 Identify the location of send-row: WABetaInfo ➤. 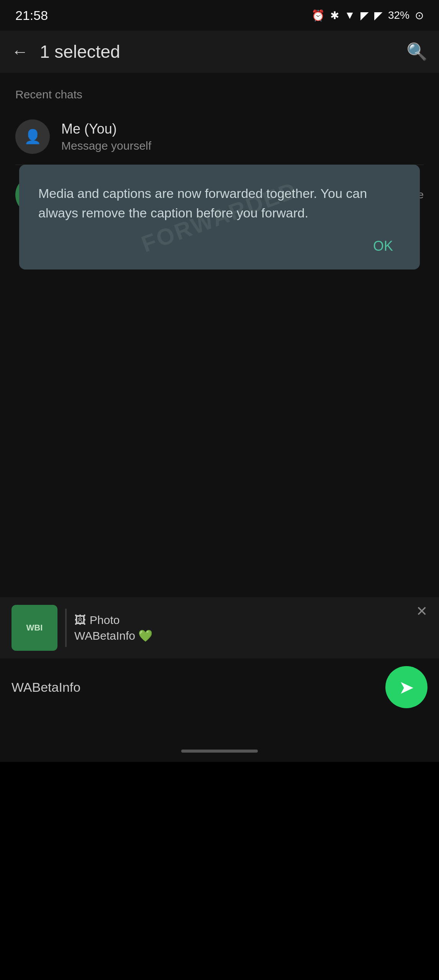
(220, 687).